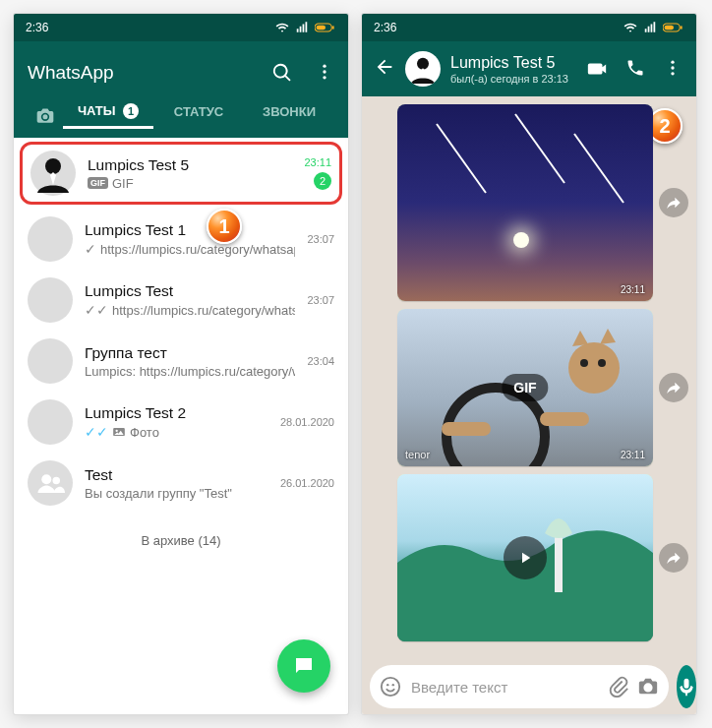  Describe the element at coordinates (96, 110) in the screenshot. I see `tab-chats-label: ЧАТЫ` at that location.